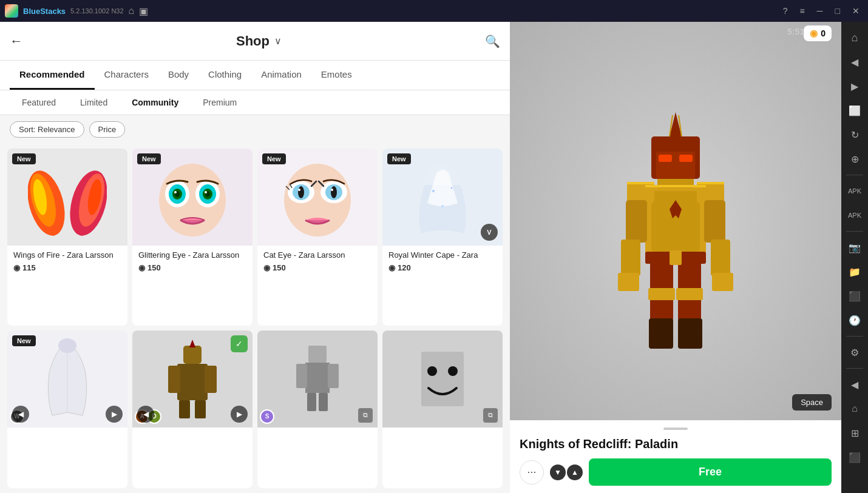  Describe the element at coordinates (16, 41) in the screenshot. I see `back-button: ←` at that location.